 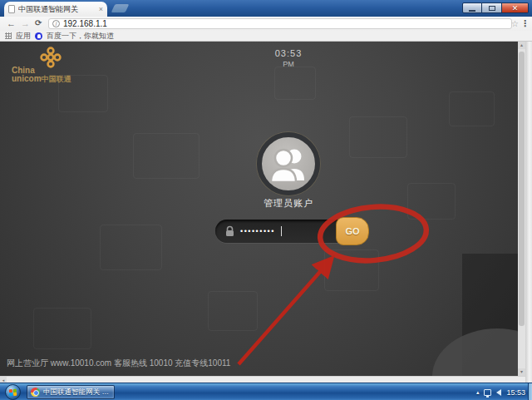 I want to click on logo-text-cn: 中国联通, so click(x=57, y=79).